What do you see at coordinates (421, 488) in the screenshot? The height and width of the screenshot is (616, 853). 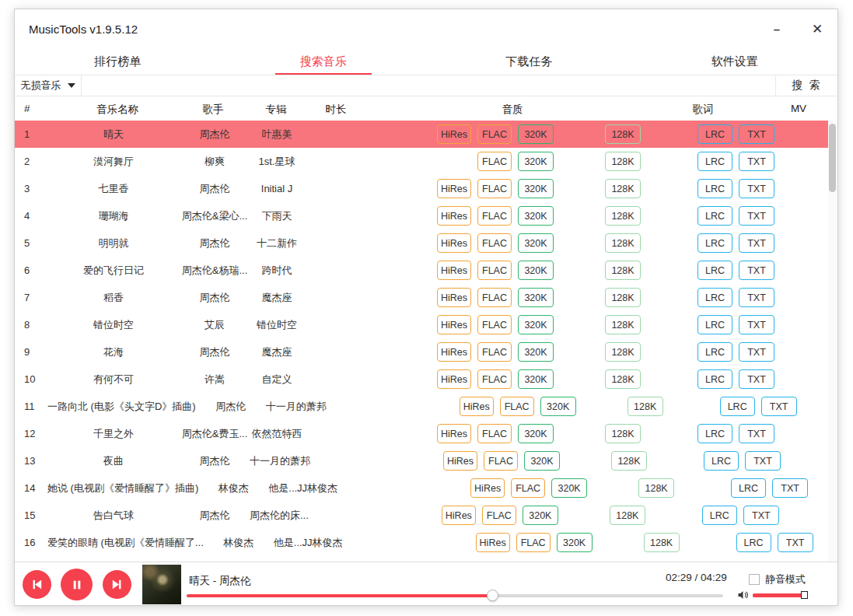 I see `table-row: 14 她说 (电视剧《爱情睡醒了》插曲) 林俊杰 他是...JJ林俊杰 HiRe…` at bounding box center [421, 488].